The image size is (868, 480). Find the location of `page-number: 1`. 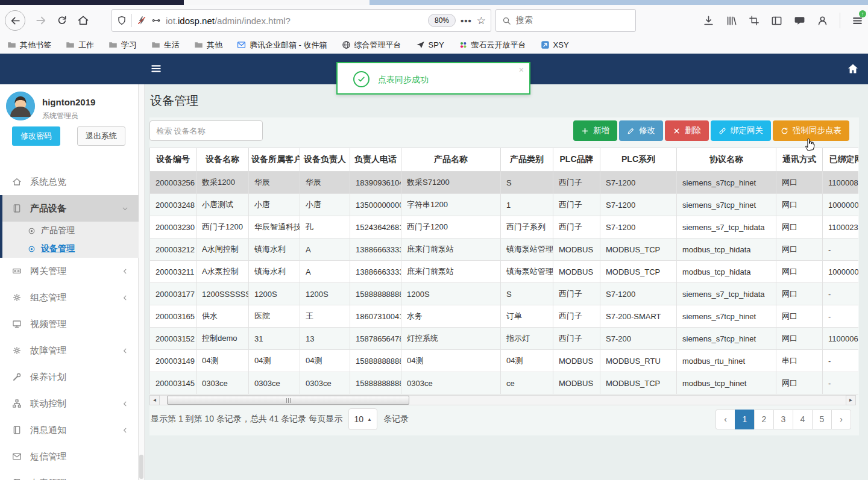

page-number: 1 is located at coordinates (745, 419).